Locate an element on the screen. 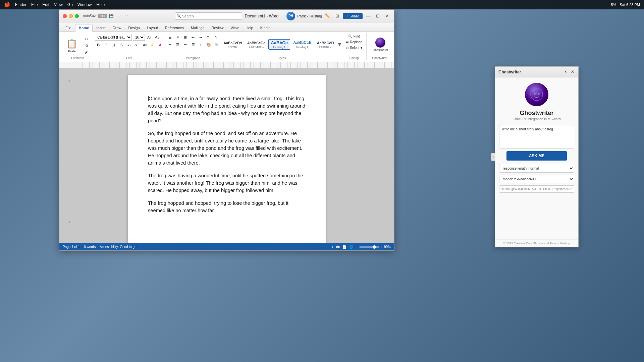 This screenshot has width=644, height=362. read-mode-icon: 📖 is located at coordinates (338, 247).